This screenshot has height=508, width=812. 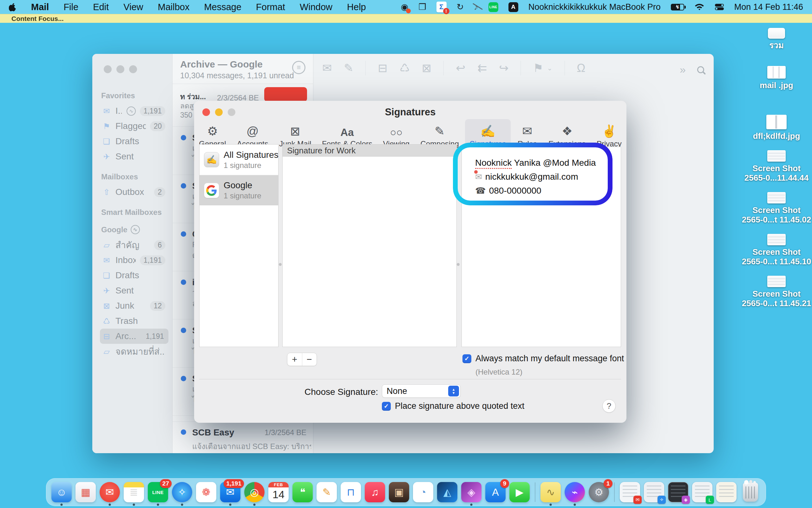 What do you see at coordinates (120, 69) in the screenshot?
I see `minimize-button` at bounding box center [120, 69].